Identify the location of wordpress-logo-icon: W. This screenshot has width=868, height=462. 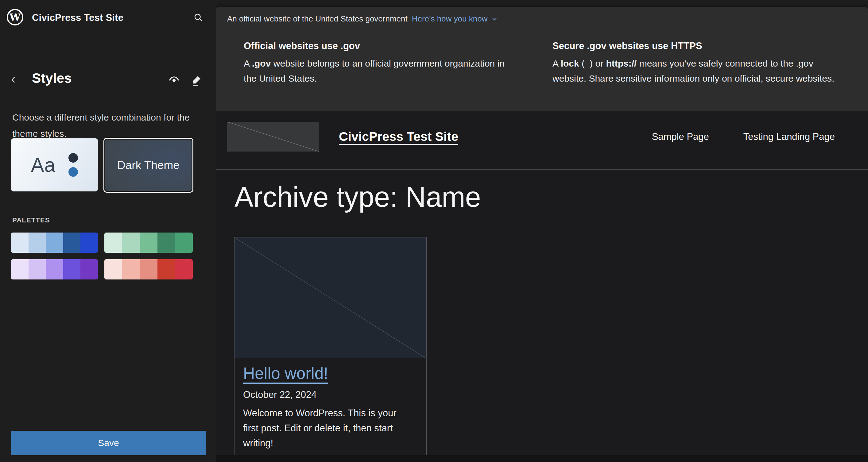
(15, 17).